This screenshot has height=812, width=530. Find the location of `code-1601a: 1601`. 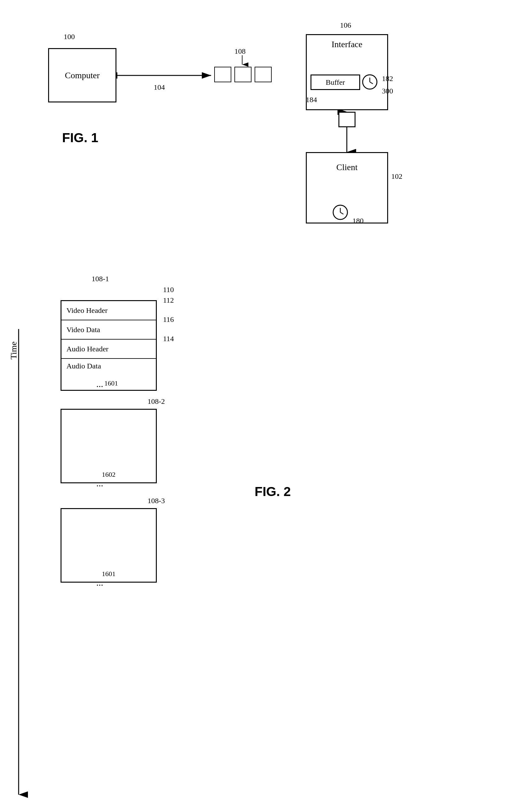

code-1601a: 1601 is located at coordinates (111, 385).